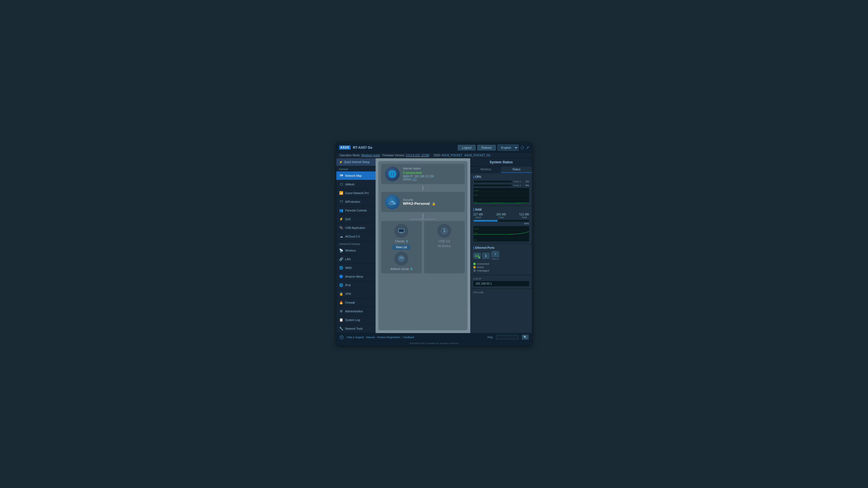 This screenshot has width=868, height=488. I want to click on sidebar-item-aiprotection: 🛡 AiProtection, so click(356, 202).